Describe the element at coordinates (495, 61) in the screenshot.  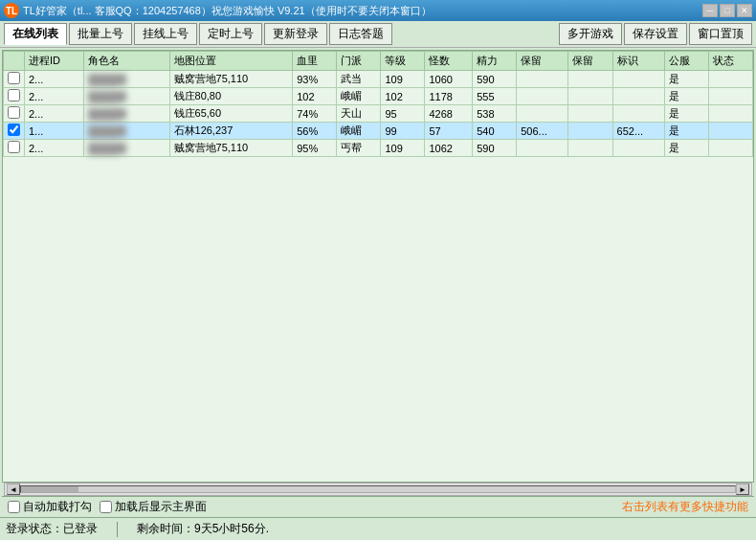
I see `col-header-精力: 精力` at that location.